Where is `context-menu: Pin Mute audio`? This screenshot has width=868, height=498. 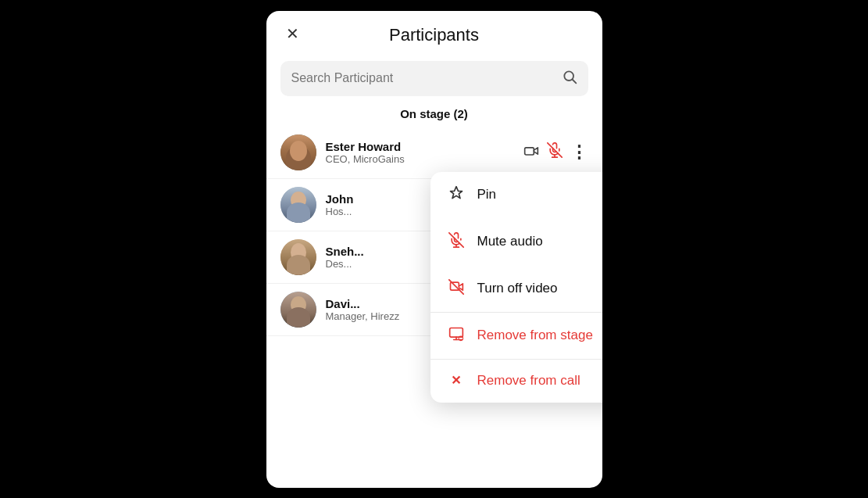
context-menu: Pin Mute audio is located at coordinates (516, 288).